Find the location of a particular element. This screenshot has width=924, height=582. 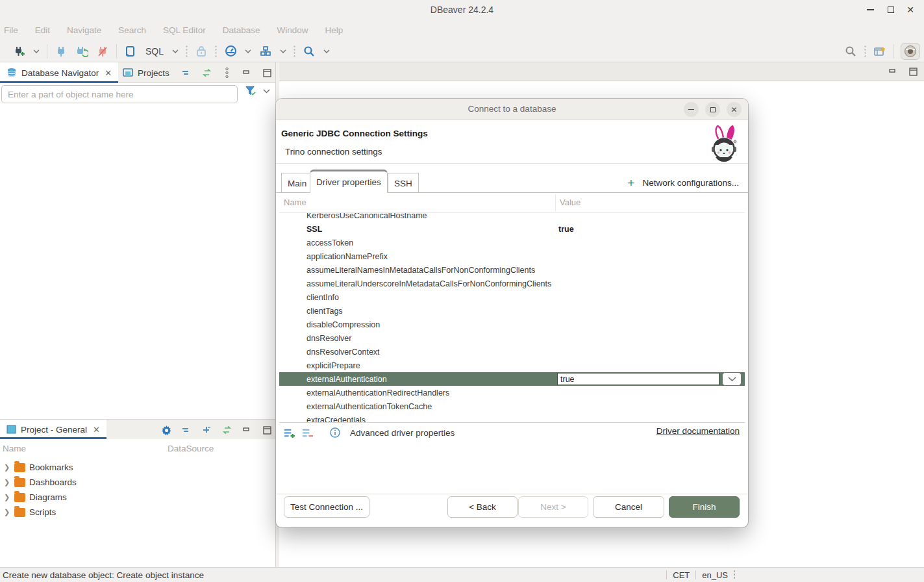

property-row-selected: externalAuthentication is located at coordinates (512, 379).